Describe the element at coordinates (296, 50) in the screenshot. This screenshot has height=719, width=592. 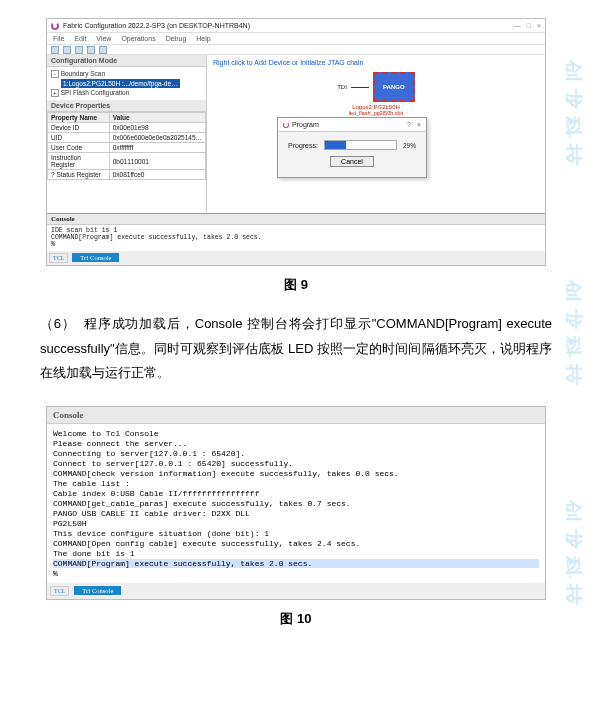
I see `toolbar` at that location.